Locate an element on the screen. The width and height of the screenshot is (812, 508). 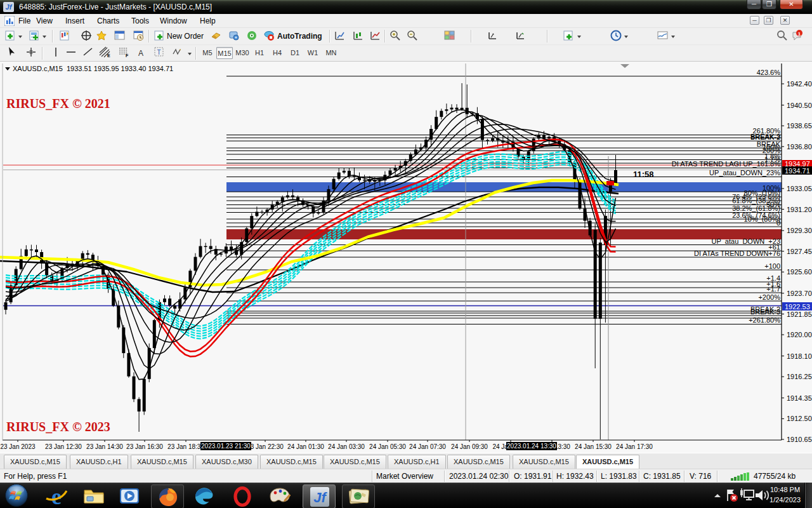
svg-text: 1942.40 is located at coordinates (799, 84).